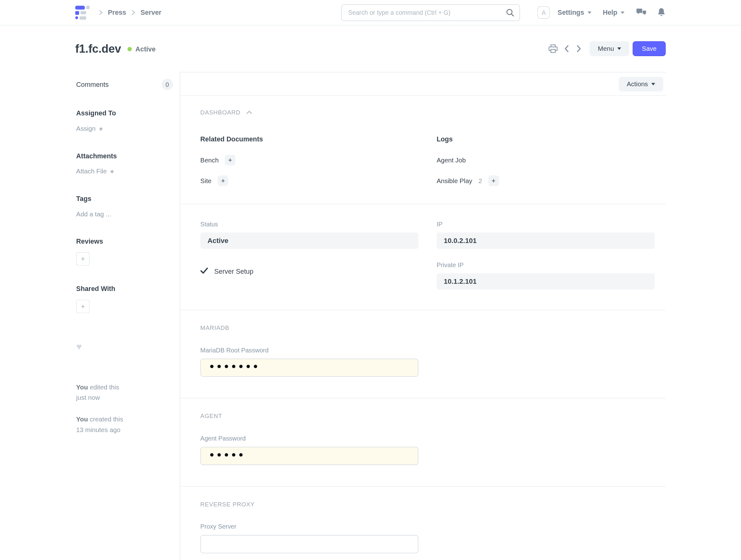 This screenshot has height=560, width=741. What do you see at coordinates (125, 347) in the screenshot?
I see `like-heart-icon: ♥` at bounding box center [125, 347].